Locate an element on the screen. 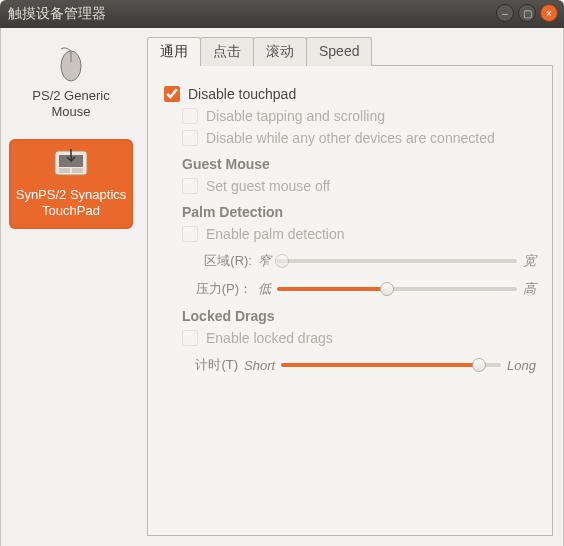 The height and width of the screenshot is (546, 564). heading-locked-drags: Locked Drags is located at coordinates (359, 316).